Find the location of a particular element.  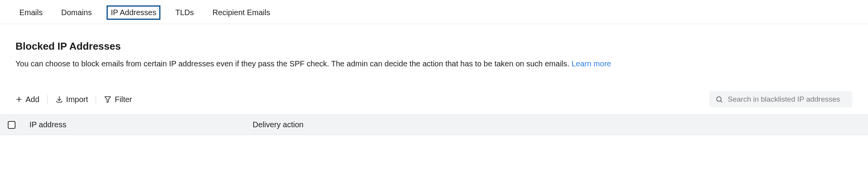

page-title: Blocked IP Addresses is located at coordinates (434, 47).